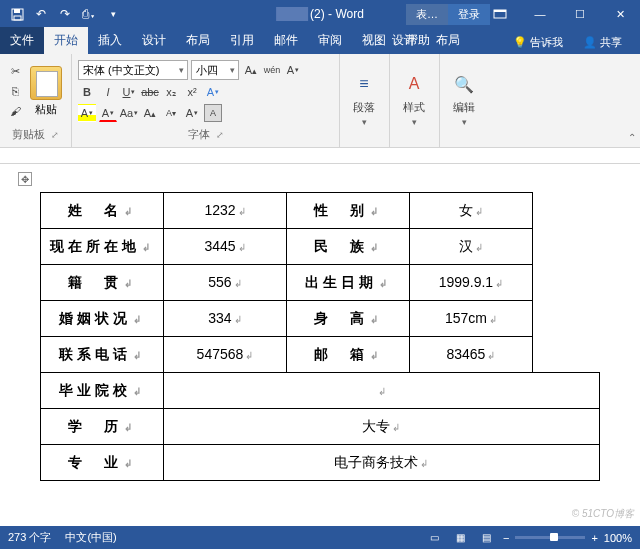 The image size is (640, 549). I want to click on qat-more-button: ⎙▾, so click(89, 14).